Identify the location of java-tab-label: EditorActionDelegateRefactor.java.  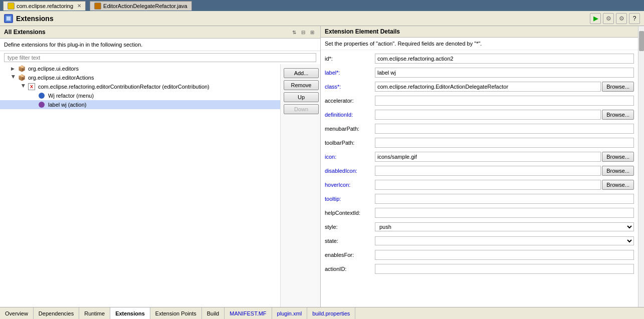
(145, 6).